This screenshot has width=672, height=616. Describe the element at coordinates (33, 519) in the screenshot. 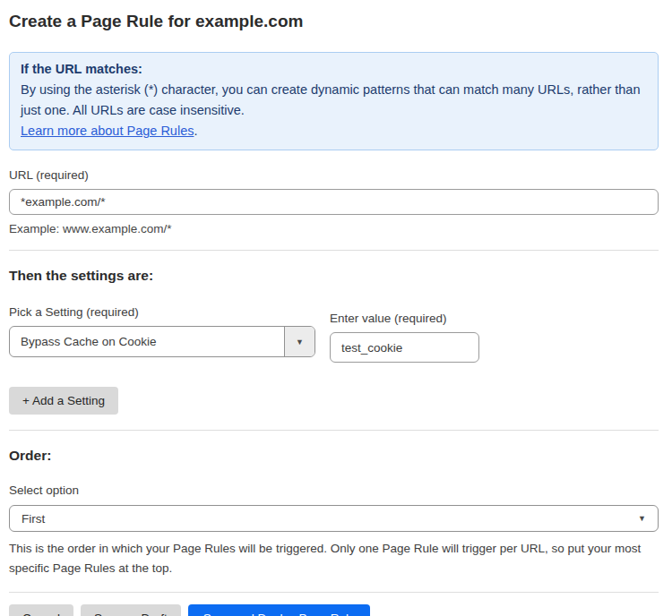

I see `order-select-value: First` at that location.